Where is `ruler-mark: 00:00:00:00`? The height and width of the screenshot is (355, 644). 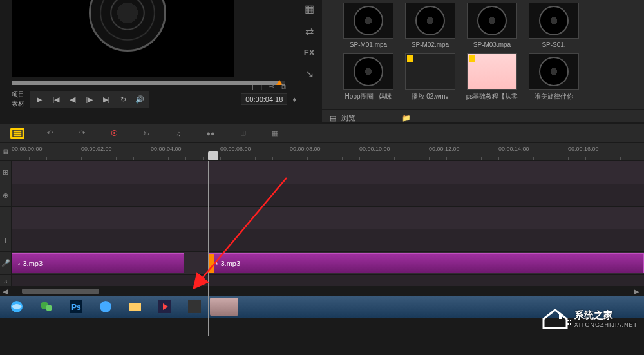 ruler-mark: 00:00:00:00 is located at coordinates (27, 149).